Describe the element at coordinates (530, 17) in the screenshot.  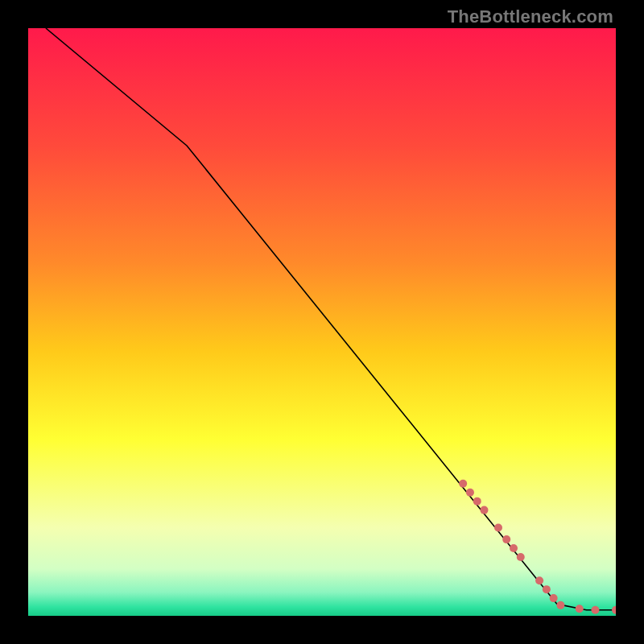
I see `watermark-text: TheBottleneck.com` at that location.